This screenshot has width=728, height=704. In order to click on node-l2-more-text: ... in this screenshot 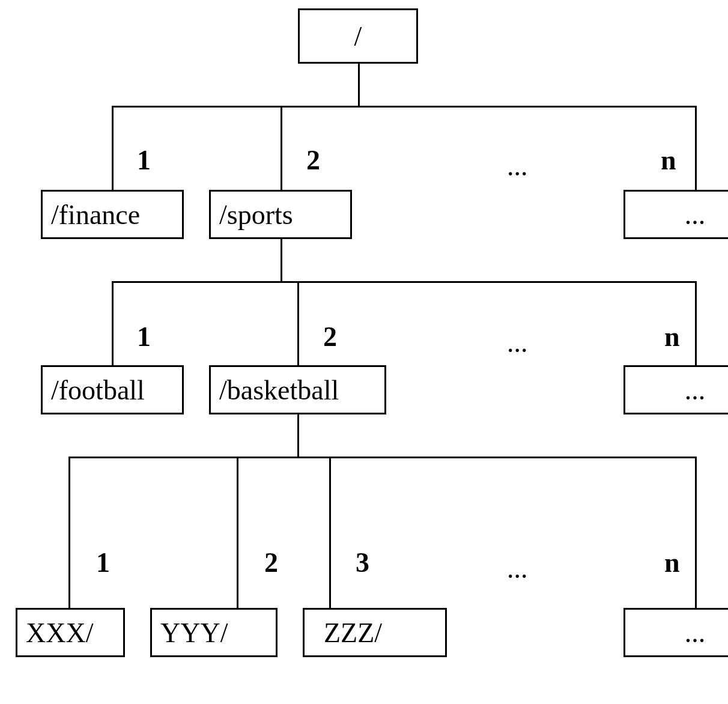, I will do `click(696, 390)`.